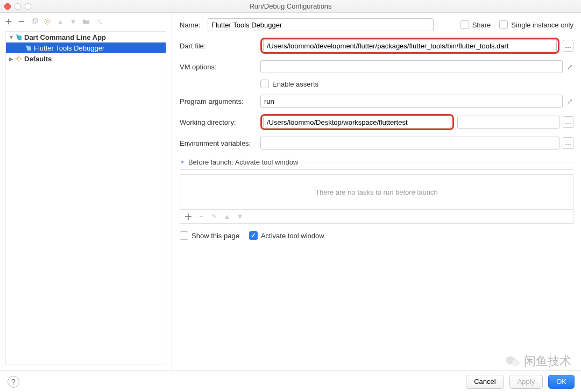  What do you see at coordinates (11, 59) in the screenshot?
I see `tree-collapse-icon: ▶` at bounding box center [11, 59].